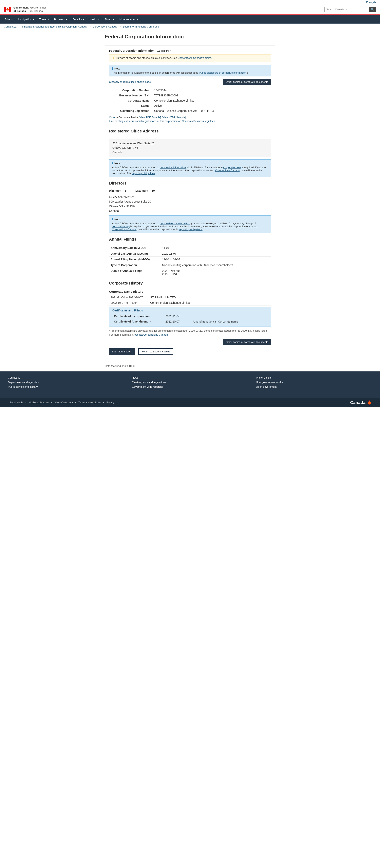 Image resolution: width=380 pixels, height=868 pixels. Describe the element at coordinates (247, 82) in the screenshot. I see `order-docs-button-top: Order copies of corporate documents` at that location.